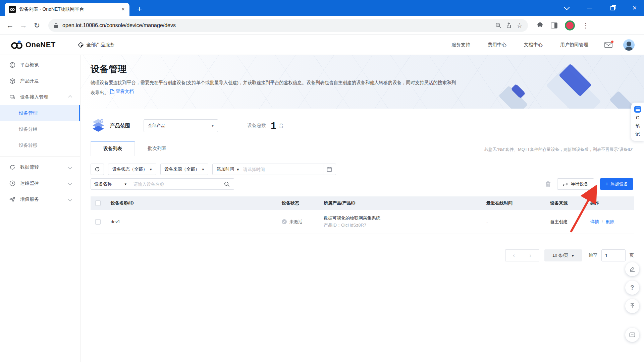 Image resolution: width=644 pixels, height=362 pixels. Describe the element at coordinates (175, 184) in the screenshot. I see `device-name-input` at that location.